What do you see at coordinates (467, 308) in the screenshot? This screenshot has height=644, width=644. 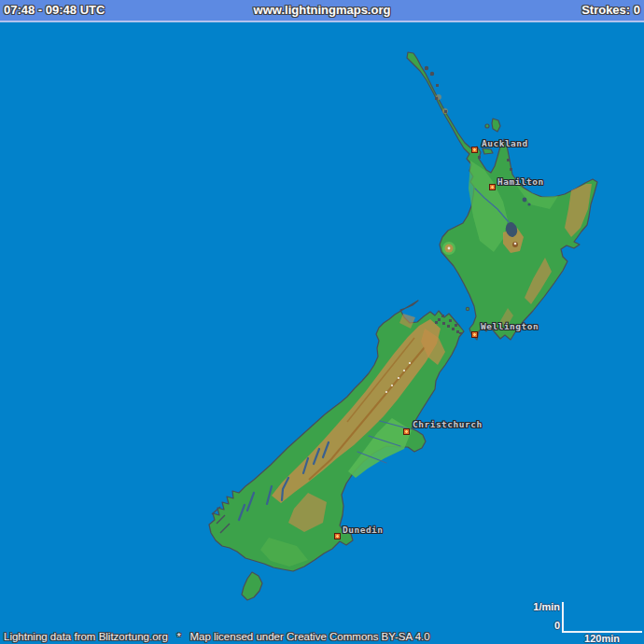 I see `kapiti-island` at bounding box center [467, 308].